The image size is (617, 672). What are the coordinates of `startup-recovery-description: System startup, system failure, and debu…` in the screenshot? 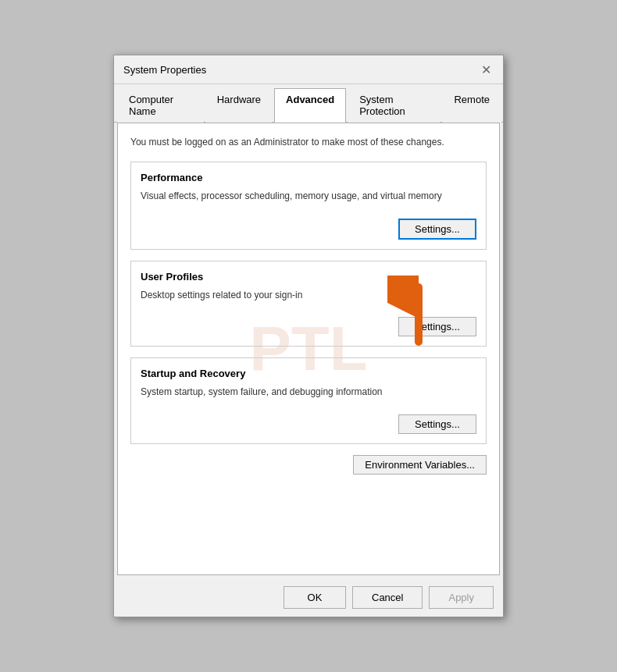 It's located at (308, 392).